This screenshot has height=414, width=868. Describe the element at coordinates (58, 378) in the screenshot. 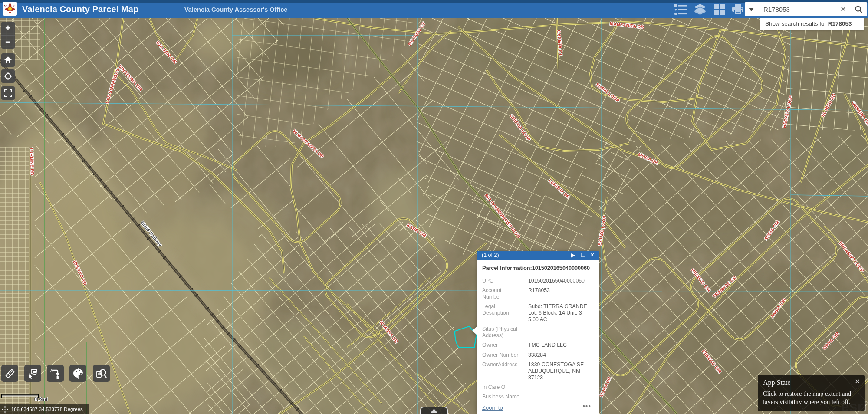

I see `svg-text: B` at that location.